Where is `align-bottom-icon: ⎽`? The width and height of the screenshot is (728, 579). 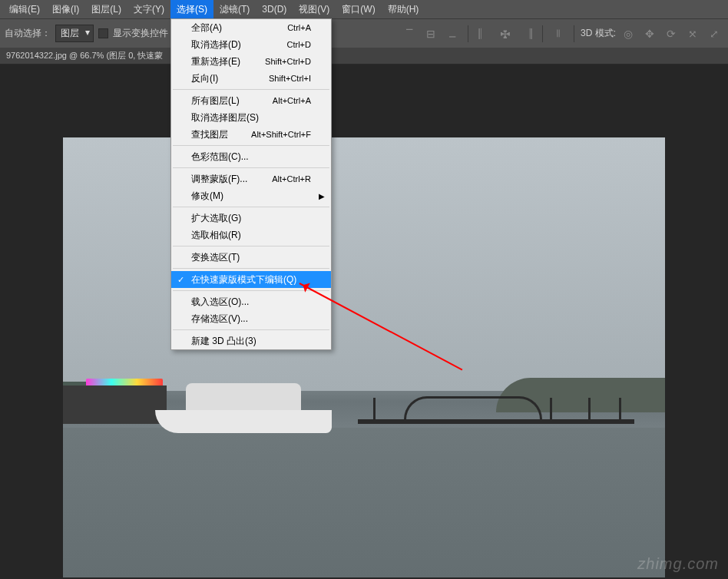
align-bottom-icon: ⎽ is located at coordinates (452, 34).